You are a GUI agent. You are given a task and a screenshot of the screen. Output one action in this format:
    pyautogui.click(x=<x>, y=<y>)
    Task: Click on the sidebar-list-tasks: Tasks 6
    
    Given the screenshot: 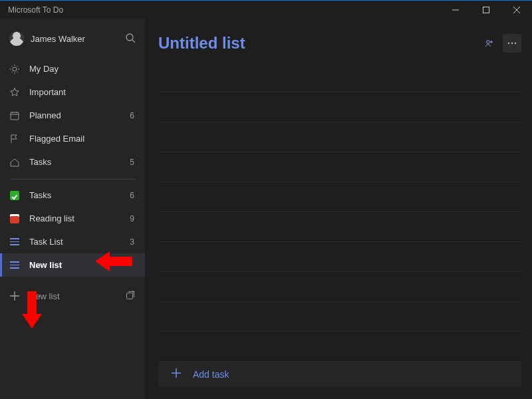 What is the action you would take?
    pyautogui.click(x=72, y=196)
    